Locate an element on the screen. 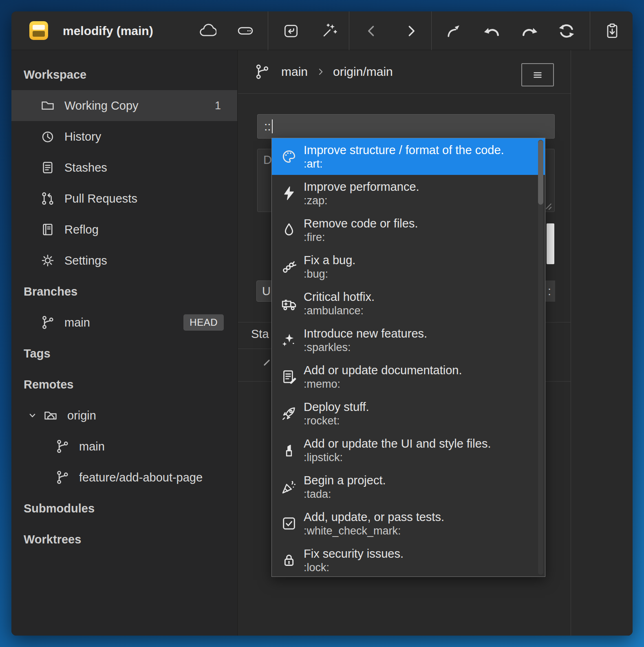  breadcrumb-upstream: origin/main is located at coordinates (363, 72).